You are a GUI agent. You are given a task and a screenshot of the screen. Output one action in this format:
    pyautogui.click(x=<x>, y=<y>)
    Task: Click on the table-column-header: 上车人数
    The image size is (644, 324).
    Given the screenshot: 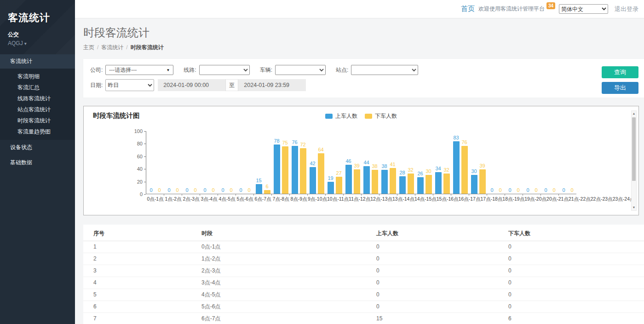 What is the action you would take?
    pyautogui.click(x=432, y=234)
    